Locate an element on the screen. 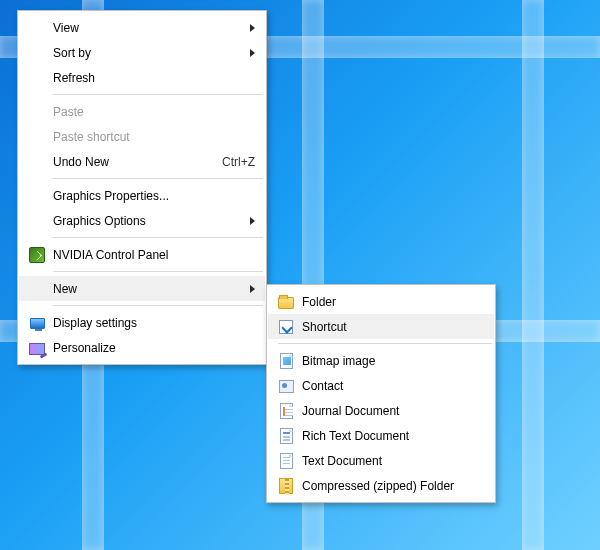 This screenshot has width=600, height=550. menu-item-paste: Paste is located at coordinates (142, 112).